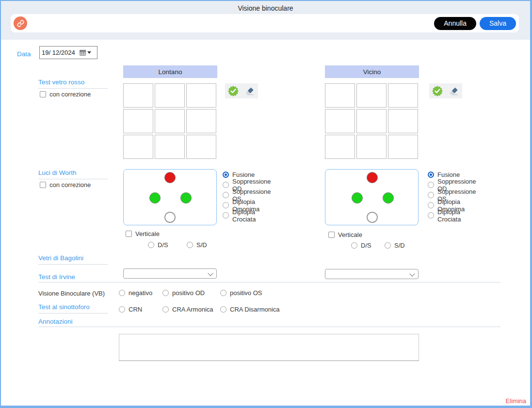  Describe the element at coordinates (516, 401) in the screenshot. I see `delete-button: Elimina` at that location.